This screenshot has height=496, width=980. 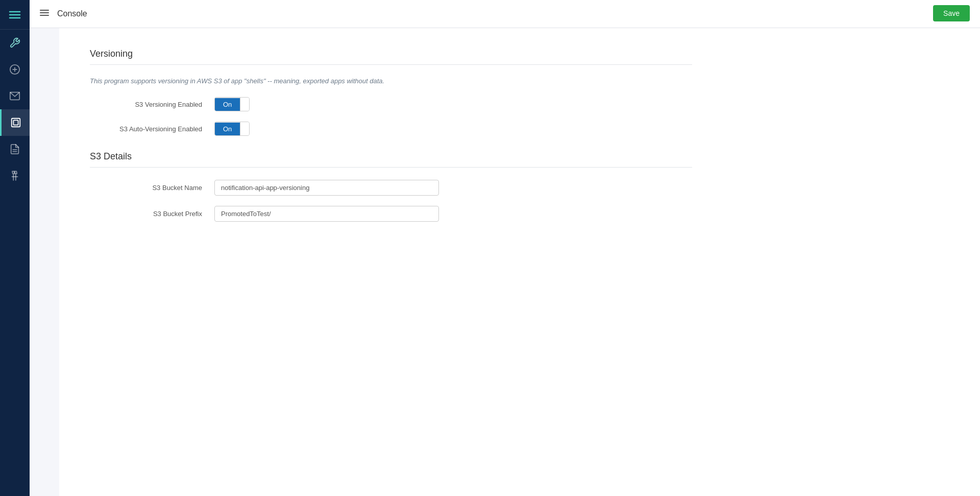 What do you see at coordinates (232, 104) in the screenshot?
I see `s3-versioning-toggle: On` at bounding box center [232, 104].